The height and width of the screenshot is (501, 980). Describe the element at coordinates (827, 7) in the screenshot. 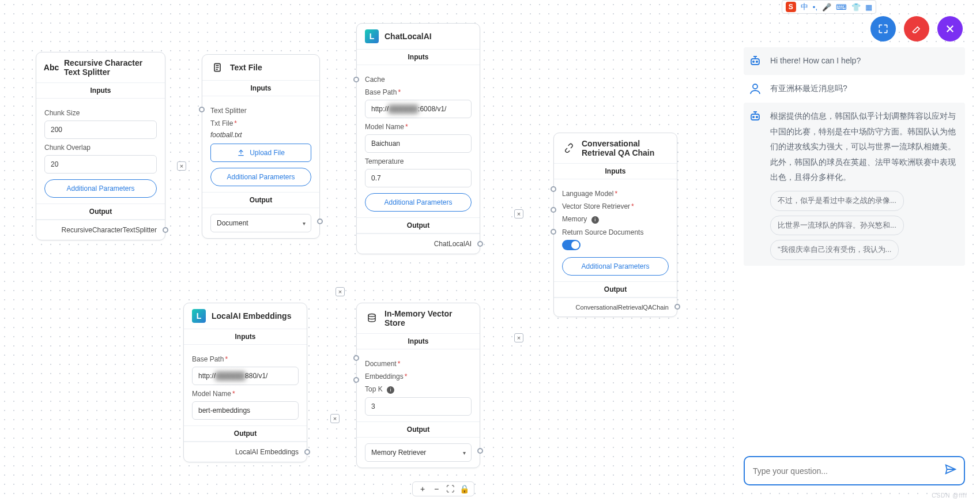

I see `ime-voice-icon: 🎤` at that location.